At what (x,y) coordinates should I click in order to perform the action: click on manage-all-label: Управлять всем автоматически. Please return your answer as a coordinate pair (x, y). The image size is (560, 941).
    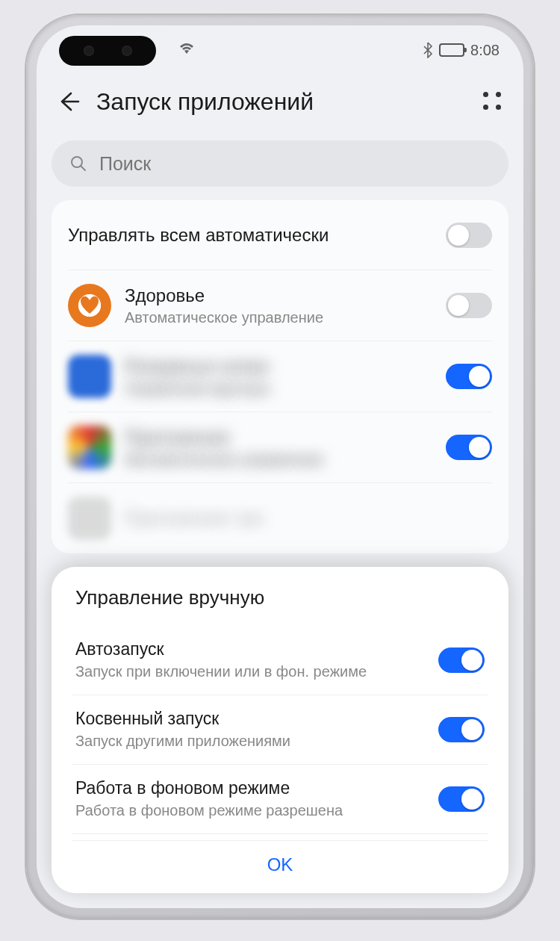
    Looking at the image, I should click on (250, 235).